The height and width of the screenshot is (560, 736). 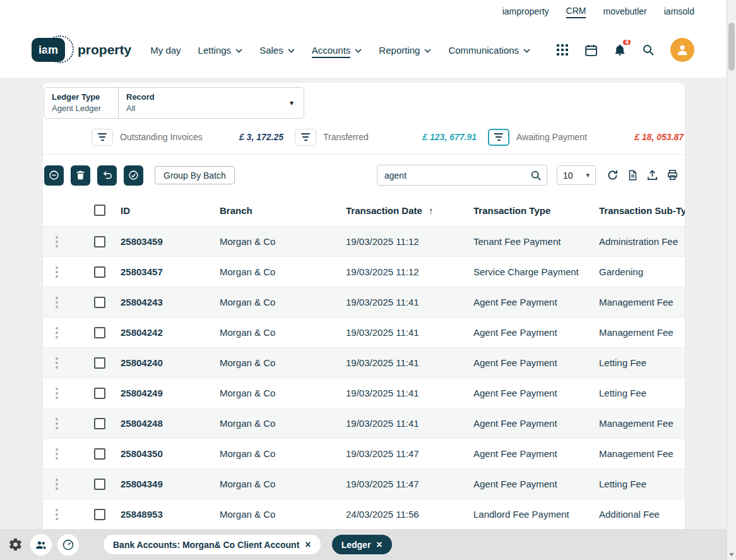 I want to click on filter-button-outstanding-invoices, so click(x=102, y=138).